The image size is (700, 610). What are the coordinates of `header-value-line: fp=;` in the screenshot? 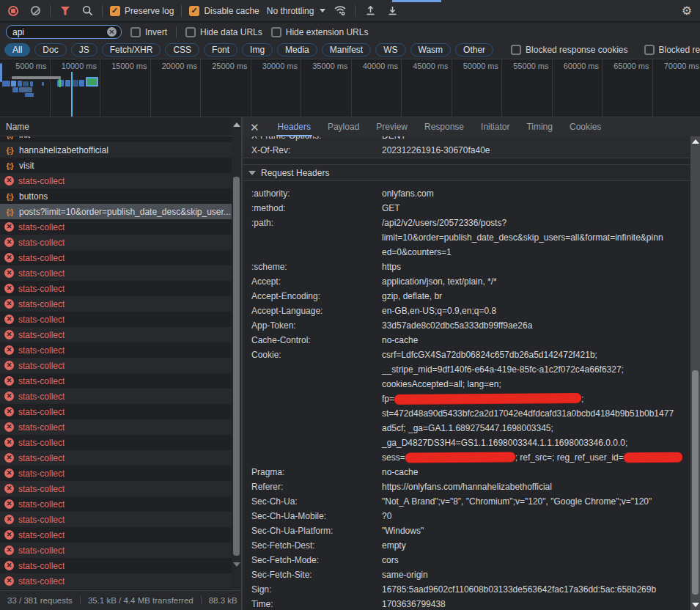 It's located at (537, 399).